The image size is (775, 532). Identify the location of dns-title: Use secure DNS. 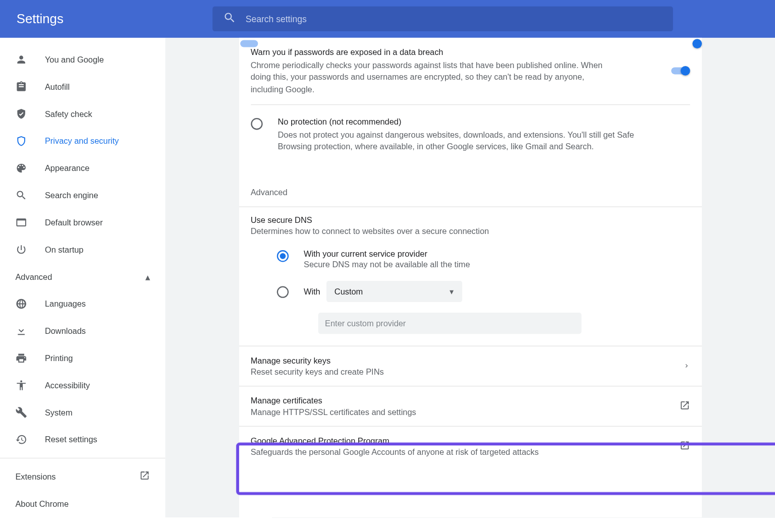
(370, 221).